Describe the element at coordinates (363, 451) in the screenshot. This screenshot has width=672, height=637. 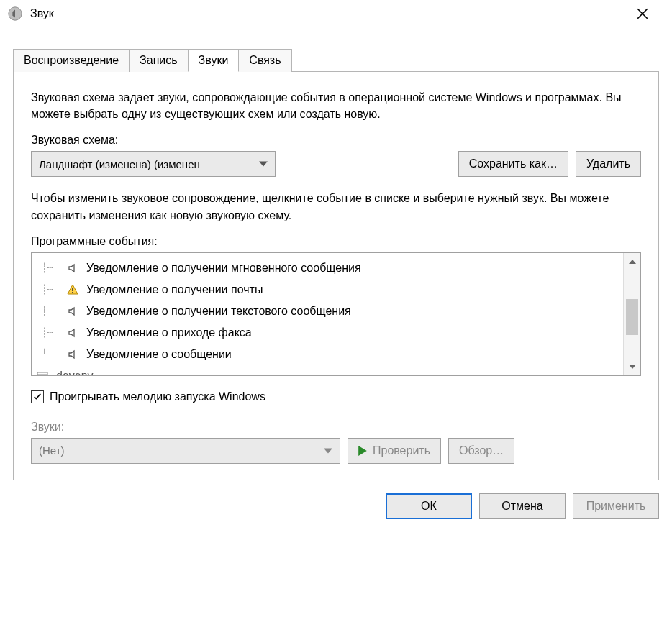
I see `play-icon` at that location.